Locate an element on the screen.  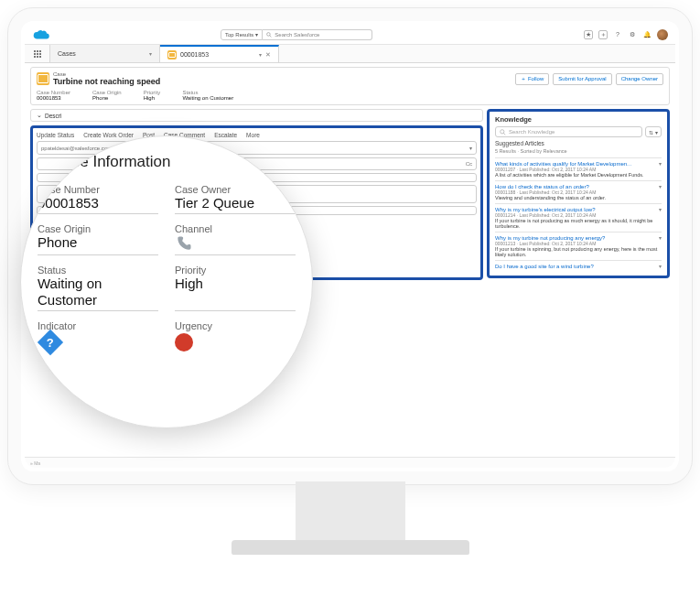
submit-approval-button: Submit for Approval is located at coordinates (582, 79).